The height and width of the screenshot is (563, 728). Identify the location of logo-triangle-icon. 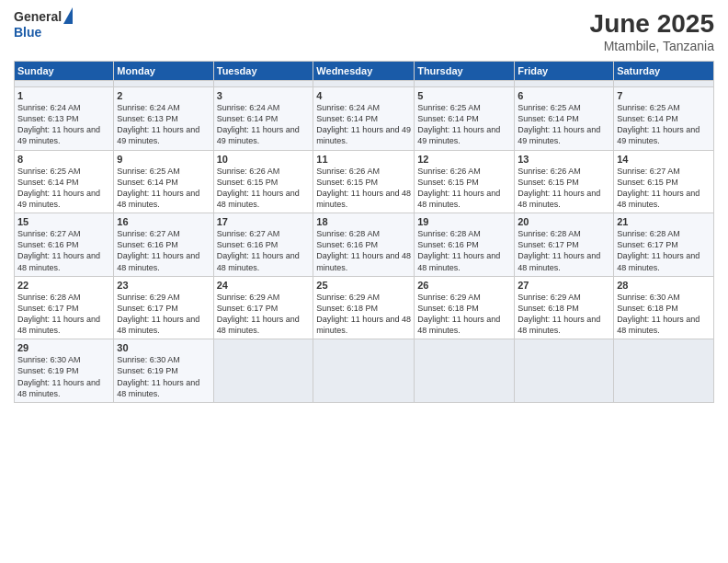
(68, 16).